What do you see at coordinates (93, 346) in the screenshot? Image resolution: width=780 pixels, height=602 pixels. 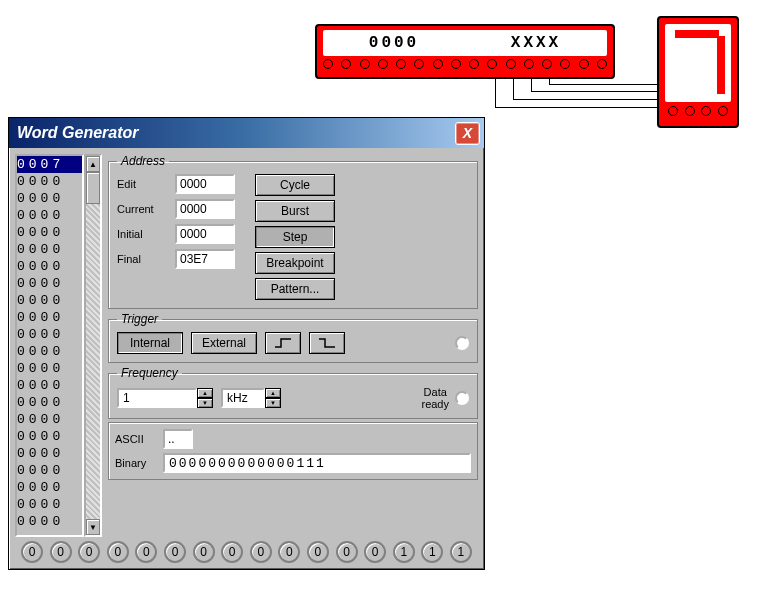 I see `scrollbar: ▲ ▼` at bounding box center [93, 346].